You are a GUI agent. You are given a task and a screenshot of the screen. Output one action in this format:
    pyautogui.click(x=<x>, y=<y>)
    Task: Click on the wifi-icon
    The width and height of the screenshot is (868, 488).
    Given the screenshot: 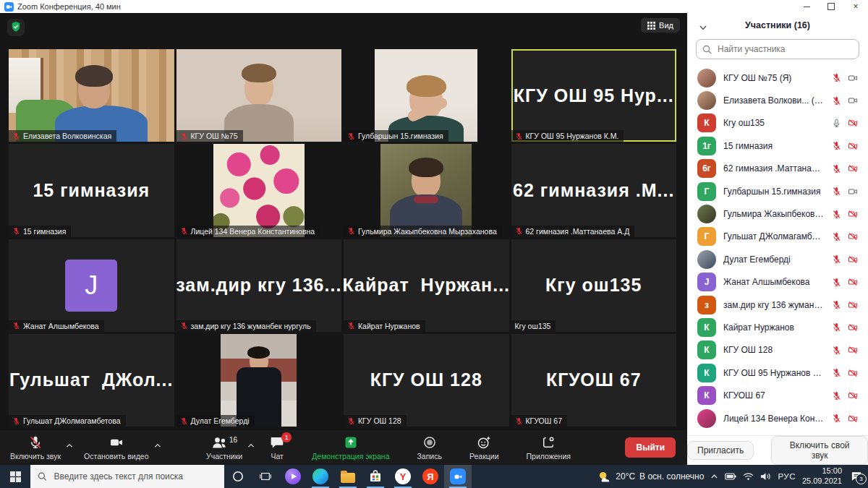 What is the action you would take?
    pyautogui.click(x=748, y=476)
    